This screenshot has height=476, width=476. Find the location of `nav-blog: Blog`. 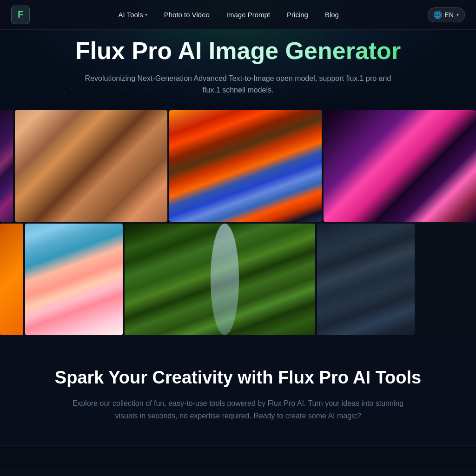

nav-blog: Blog is located at coordinates (332, 15).